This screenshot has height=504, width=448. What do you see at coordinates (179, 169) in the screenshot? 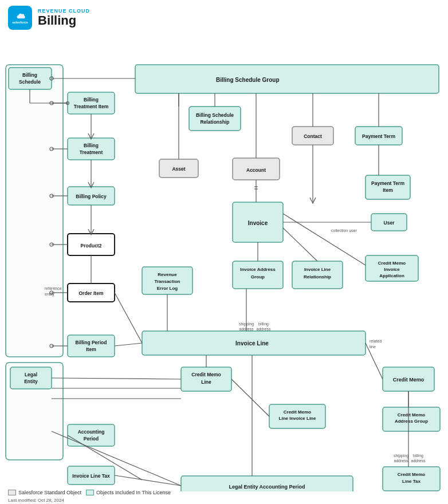
I see `svg-text: Asset` at bounding box center [179, 169].